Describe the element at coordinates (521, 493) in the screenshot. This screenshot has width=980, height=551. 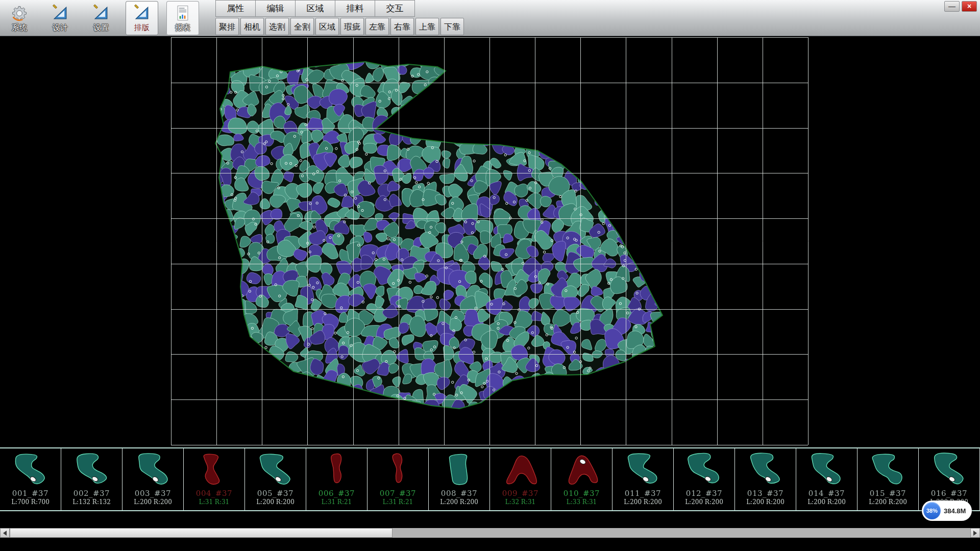
I see `part-id-label: 009_#37` at that location.